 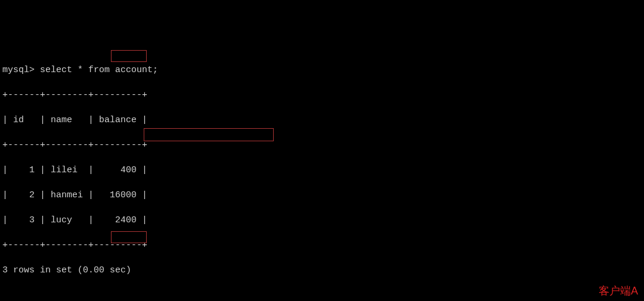 I want to click on cell-balance: 2400, so click(x=126, y=221).